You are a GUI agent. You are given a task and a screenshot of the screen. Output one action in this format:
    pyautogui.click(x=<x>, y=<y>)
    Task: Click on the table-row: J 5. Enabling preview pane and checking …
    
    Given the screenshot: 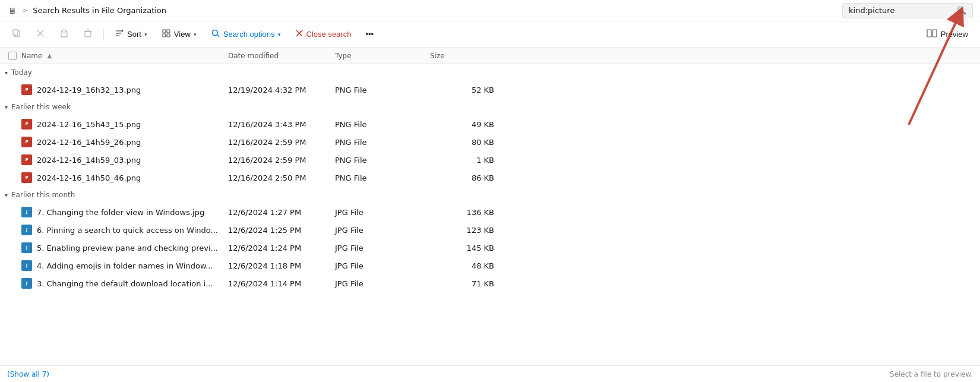 What is the action you would take?
    pyautogui.click(x=490, y=248)
    